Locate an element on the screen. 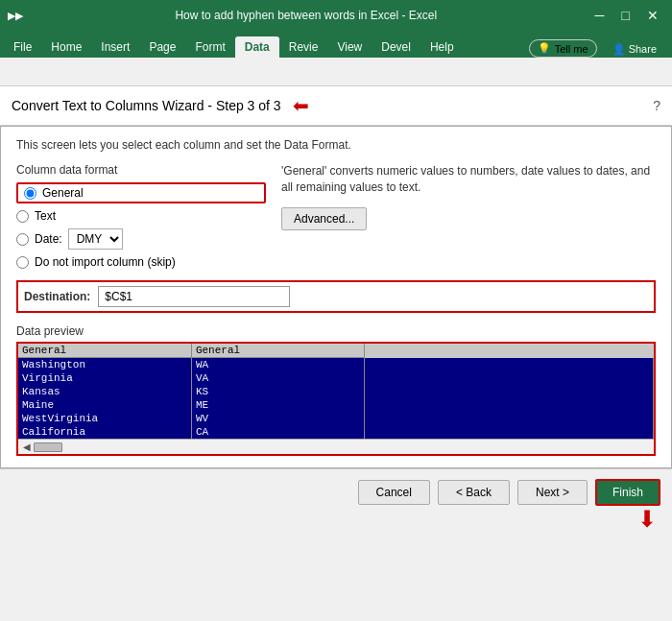  buttons-row: Cancel < Back Next > Finish ⬇ is located at coordinates (336, 491).